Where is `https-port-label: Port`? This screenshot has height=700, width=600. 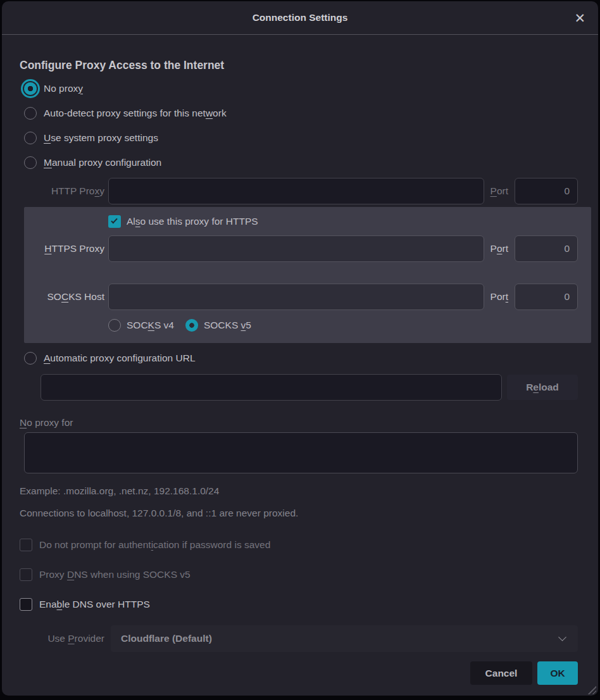 https-port-label: Port is located at coordinates (499, 249).